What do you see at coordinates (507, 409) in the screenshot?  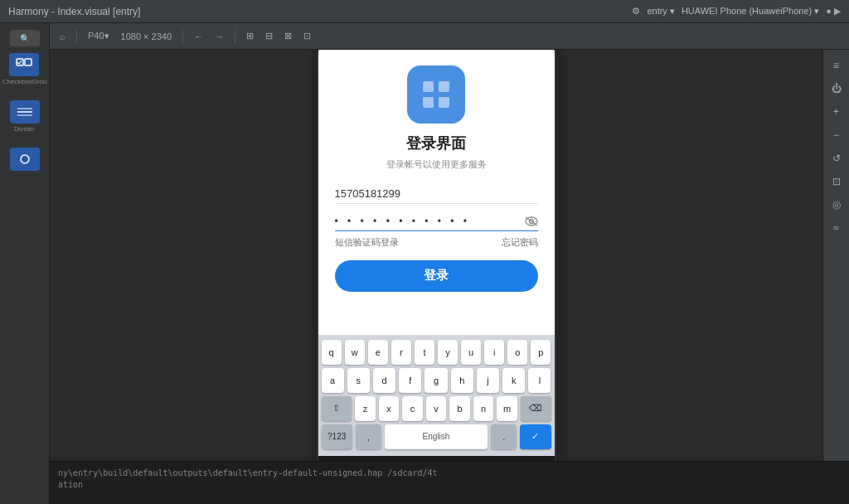 I see `key-m: m` at bounding box center [507, 409].